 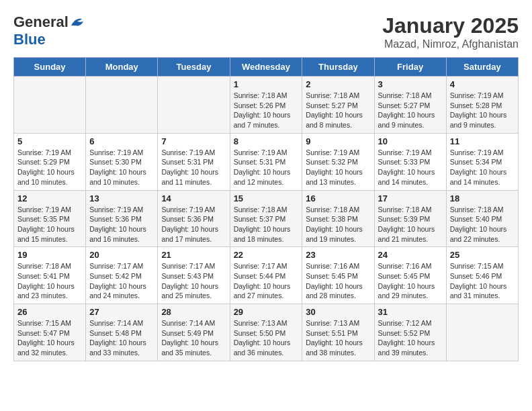 I want to click on day-number: 30, so click(x=338, y=312).